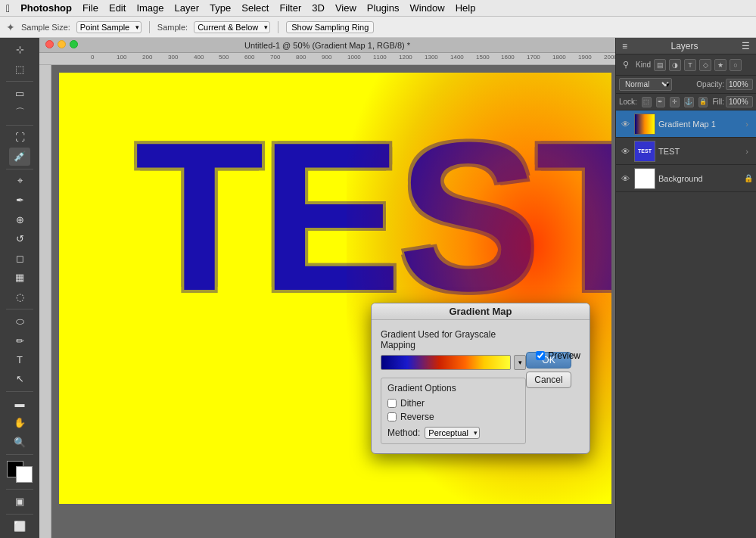  Describe the element at coordinates (46, 8) in the screenshot. I see `menu-photoshop: Photoshop` at that location.